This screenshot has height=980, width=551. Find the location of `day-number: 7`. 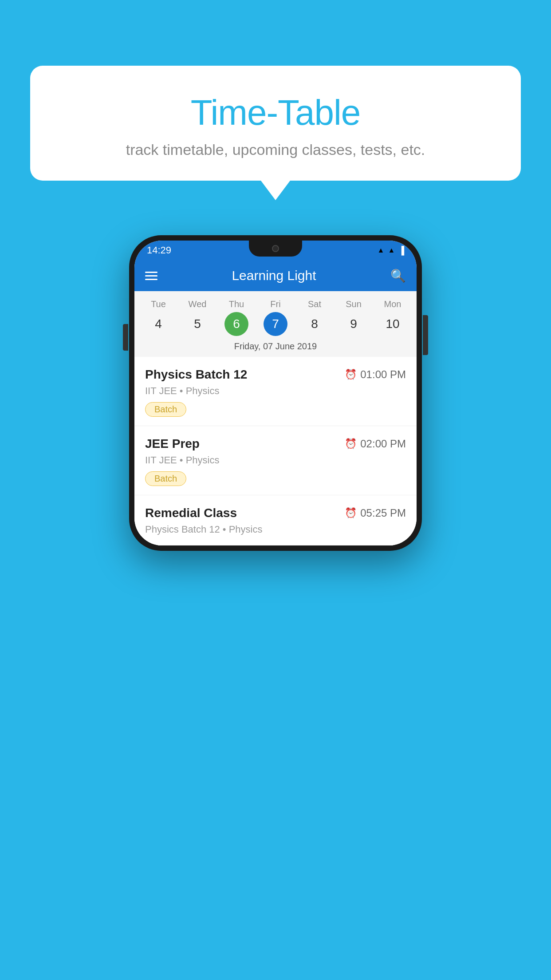

day-number: 7 is located at coordinates (276, 324).